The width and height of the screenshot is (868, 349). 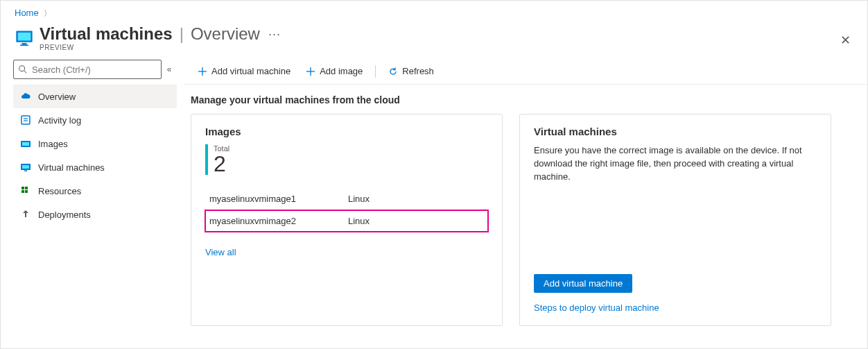 I want to click on toolbar-label: Refresh, so click(x=418, y=71).